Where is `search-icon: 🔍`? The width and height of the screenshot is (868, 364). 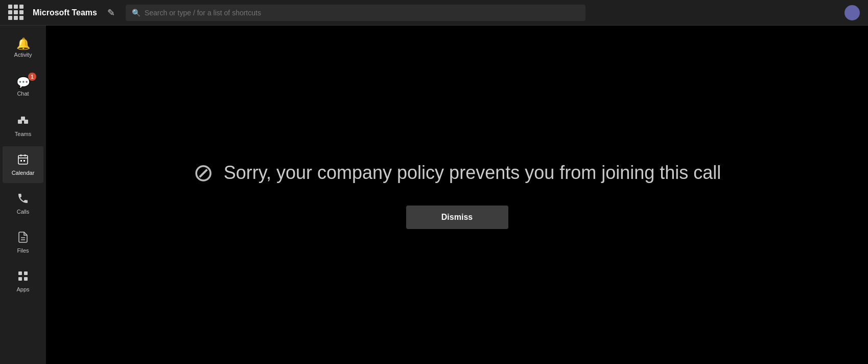 search-icon: 🔍 is located at coordinates (136, 13).